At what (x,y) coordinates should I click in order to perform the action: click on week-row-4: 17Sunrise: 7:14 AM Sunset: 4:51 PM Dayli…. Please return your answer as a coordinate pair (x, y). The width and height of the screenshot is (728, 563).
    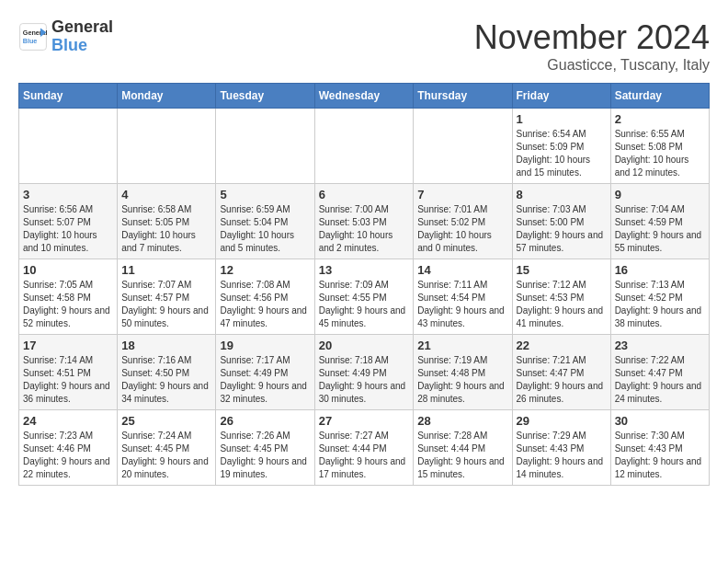
    Looking at the image, I should click on (364, 373).